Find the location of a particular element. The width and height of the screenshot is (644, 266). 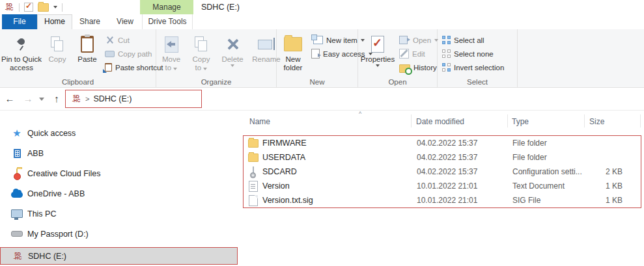

ribbon-tab-row: File Home Share View Drive Tools is located at coordinates (322, 22).